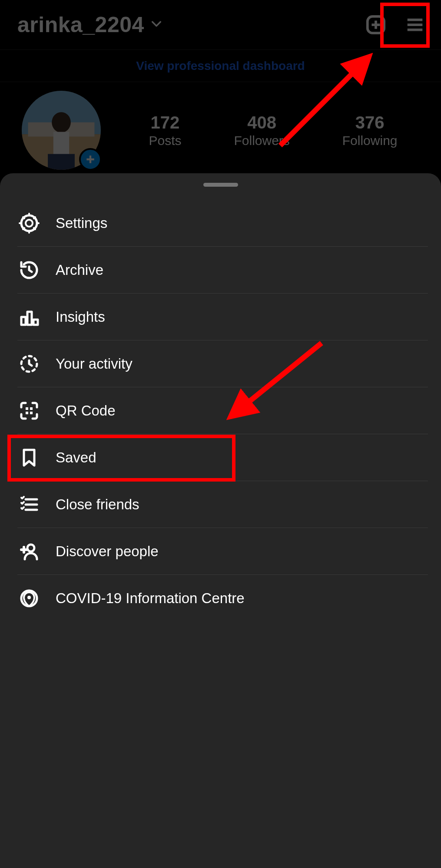 Image resolution: width=441 pixels, height=868 pixels. Describe the element at coordinates (76, 458) in the screenshot. I see `menu-label: Saved` at that location.